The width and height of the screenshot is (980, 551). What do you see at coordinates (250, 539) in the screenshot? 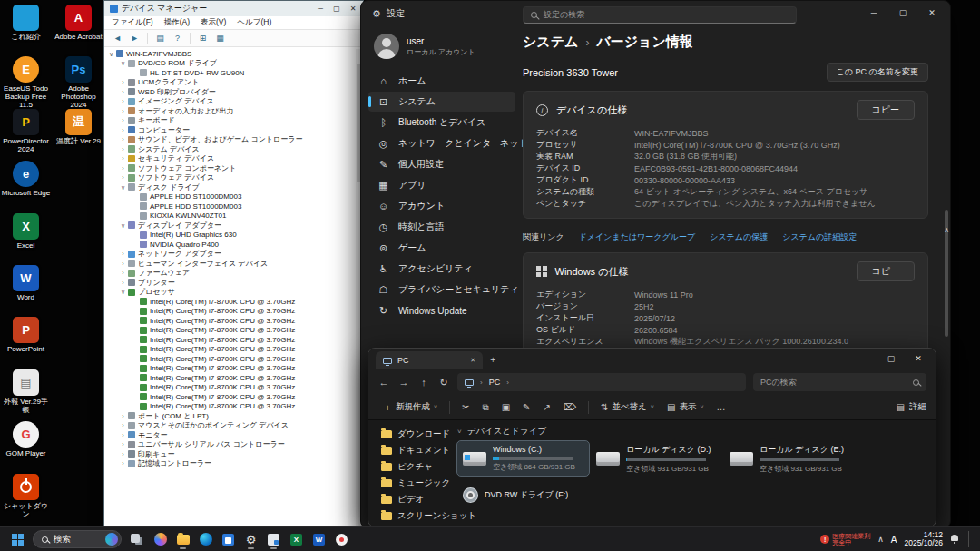
I see `taskbar-app-settings: ⚙` at bounding box center [250, 539].